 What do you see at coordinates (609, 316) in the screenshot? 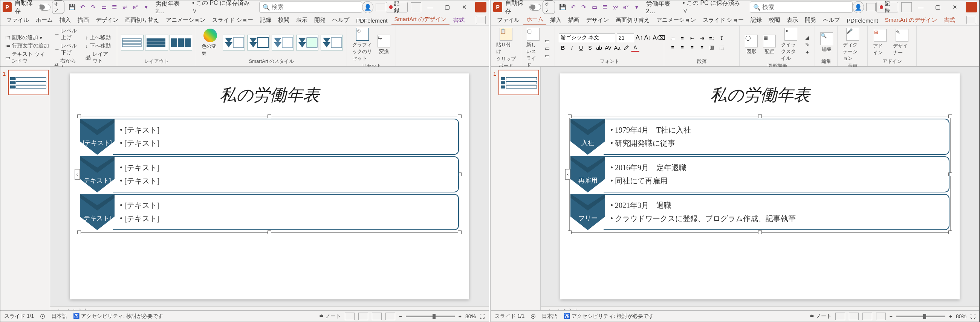
I see `accessibility-status: ♿ アクセシビリティ: 検討が必要です` at bounding box center [609, 316].